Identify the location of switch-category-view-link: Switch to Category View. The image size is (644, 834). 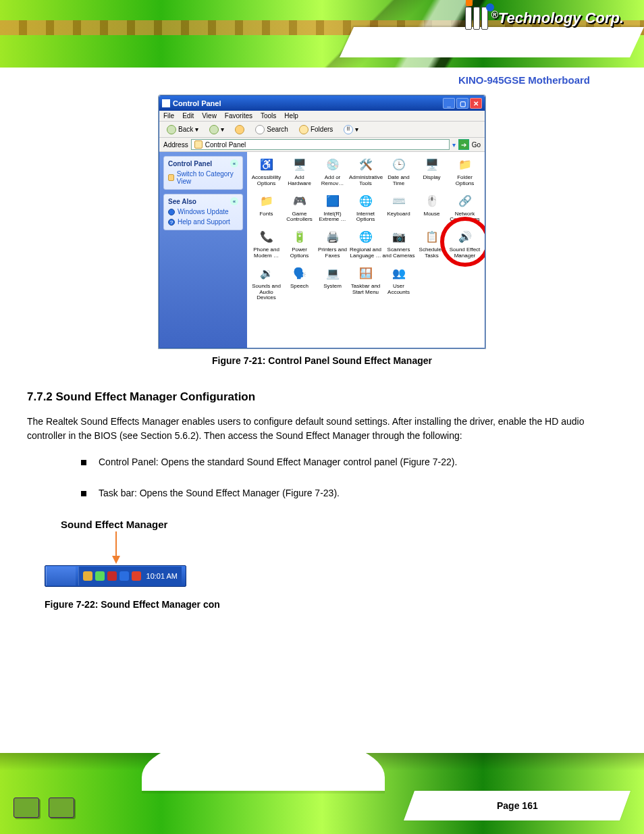
(203, 178).